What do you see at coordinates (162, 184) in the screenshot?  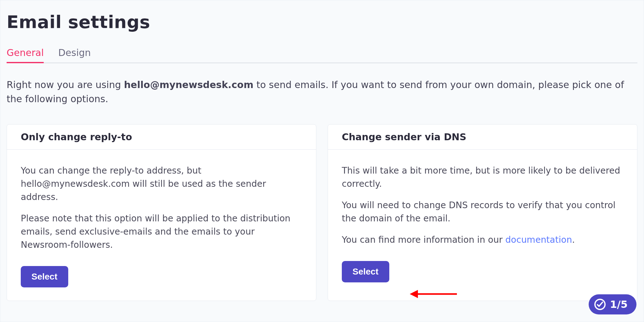 I see `card-reply-to-p1: You can change the reply-to address, but…` at bounding box center [162, 184].